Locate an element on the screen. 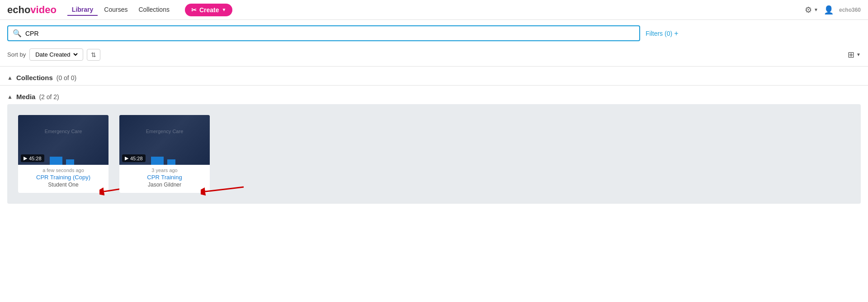 This screenshot has height=302, width=868. card-info-1: a few seconds ago CPR Training (Copy) St… is located at coordinates (63, 178).